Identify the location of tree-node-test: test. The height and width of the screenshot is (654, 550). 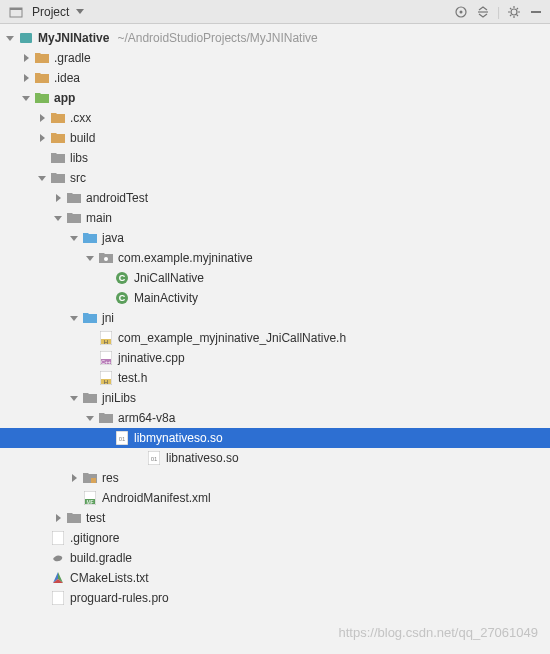
(275, 518).